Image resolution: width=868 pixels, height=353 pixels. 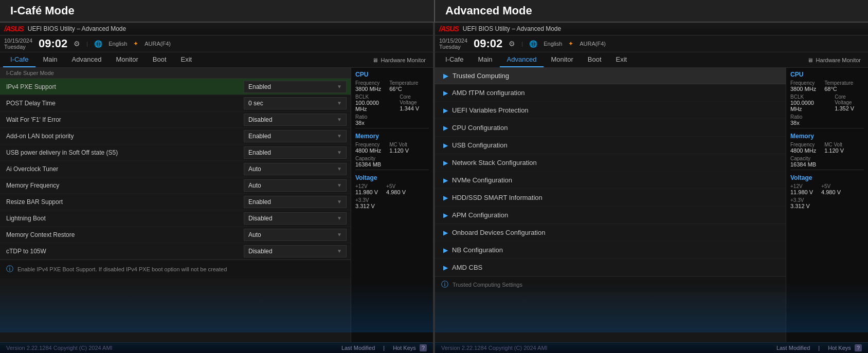 What do you see at coordinates (592, 44) in the screenshot?
I see `right-aura: AURA(F4)` at bounding box center [592, 44].